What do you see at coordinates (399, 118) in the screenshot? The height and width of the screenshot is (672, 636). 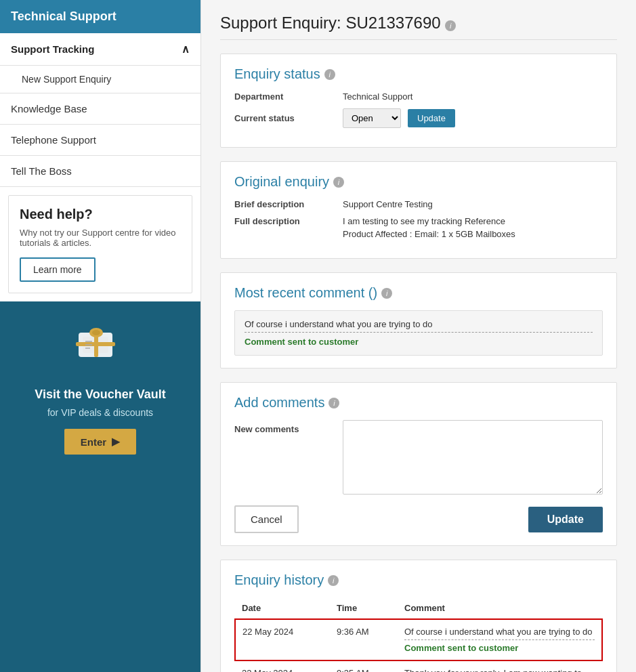 I see `status-control-group: Open Closed Pending Update` at bounding box center [399, 118].